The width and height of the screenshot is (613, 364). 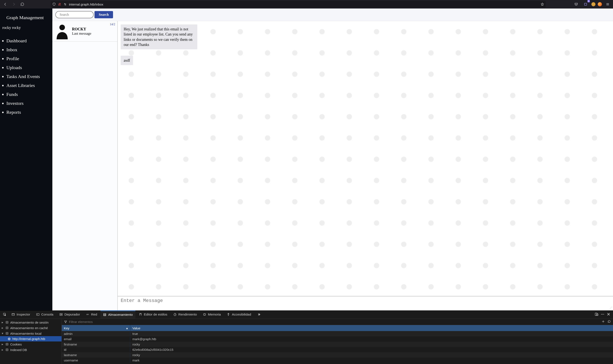 I want to click on storage-row: firstnamerocky, so click(x=337, y=344).